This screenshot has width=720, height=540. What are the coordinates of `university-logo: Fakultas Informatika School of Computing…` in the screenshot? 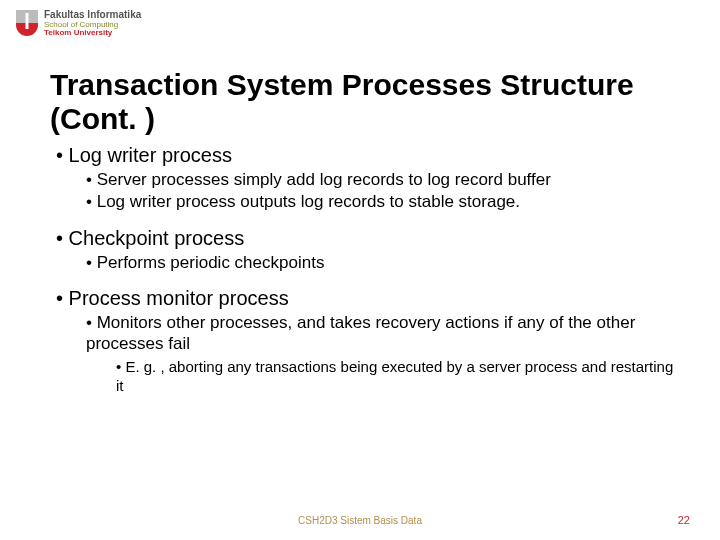 It's located at (78, 24).